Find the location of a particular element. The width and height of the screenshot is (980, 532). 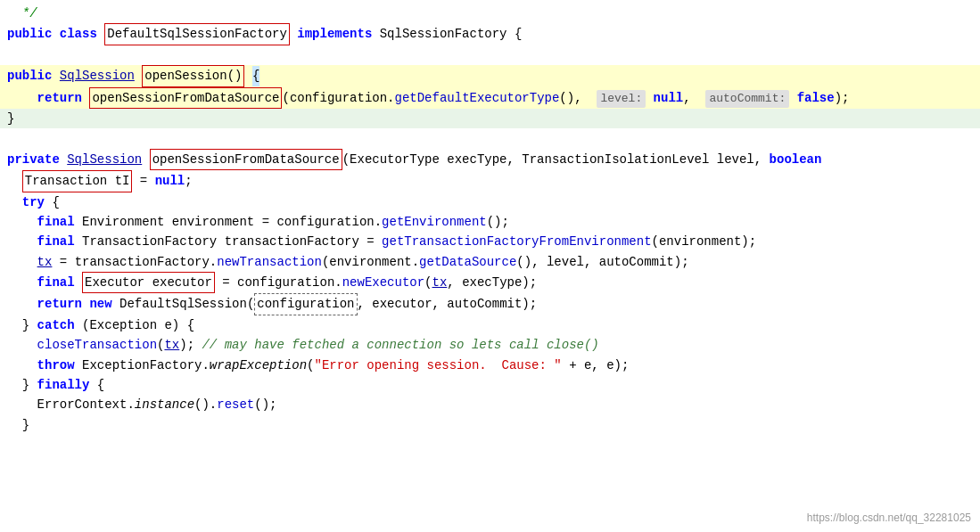

param-hint-autocommit: autoCommit: is located at coordinates (747, 100).